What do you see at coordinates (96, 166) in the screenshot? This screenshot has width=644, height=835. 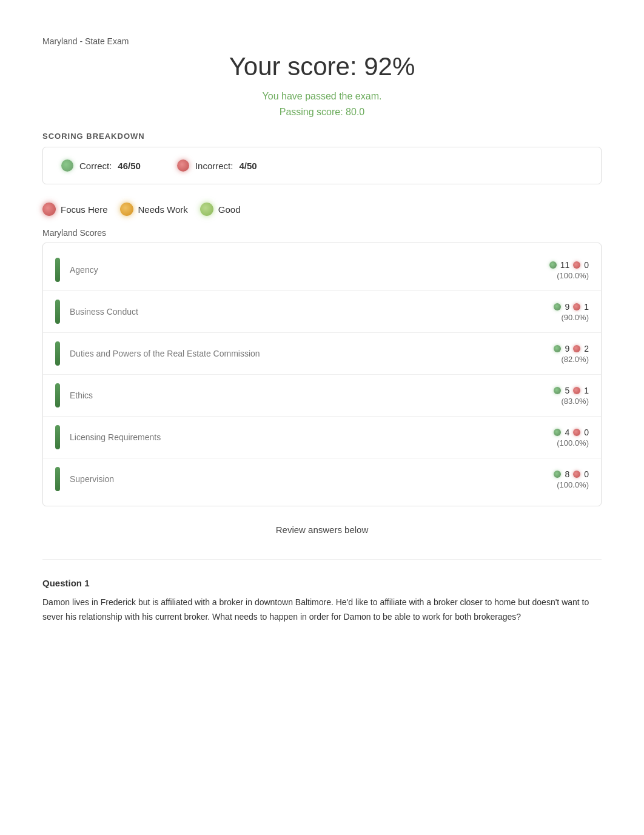 I see `correct-label: Correct:` at bounding box center [96, 166].